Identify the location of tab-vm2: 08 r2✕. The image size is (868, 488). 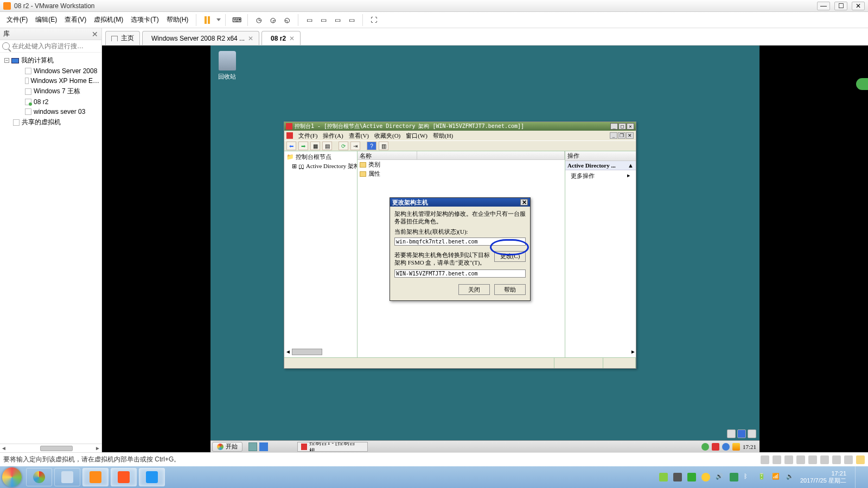
(281, 38).